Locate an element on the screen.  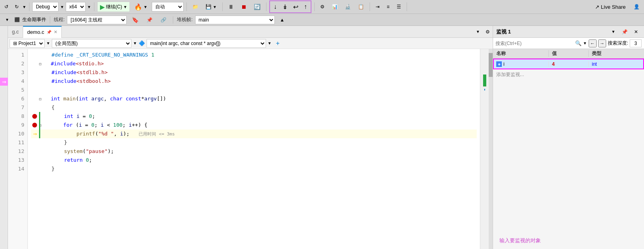
arch-select: x64 is located at coordinates (76, 7).